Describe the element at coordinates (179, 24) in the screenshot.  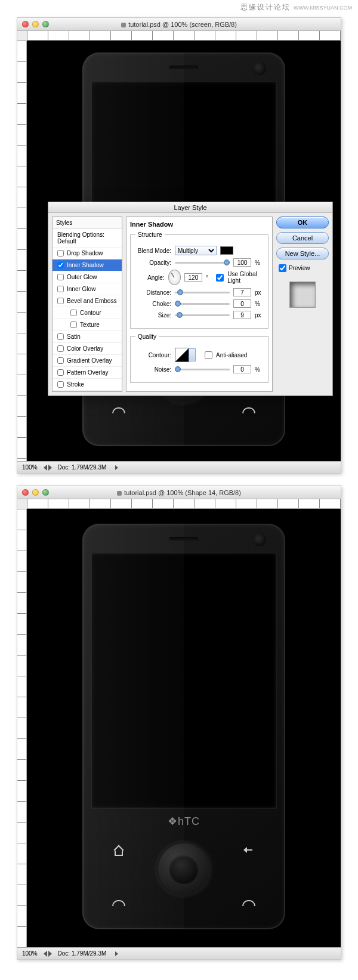
I see `titlebar: tutorial.psd @ 100% (screen, RGB/8)` at that location.